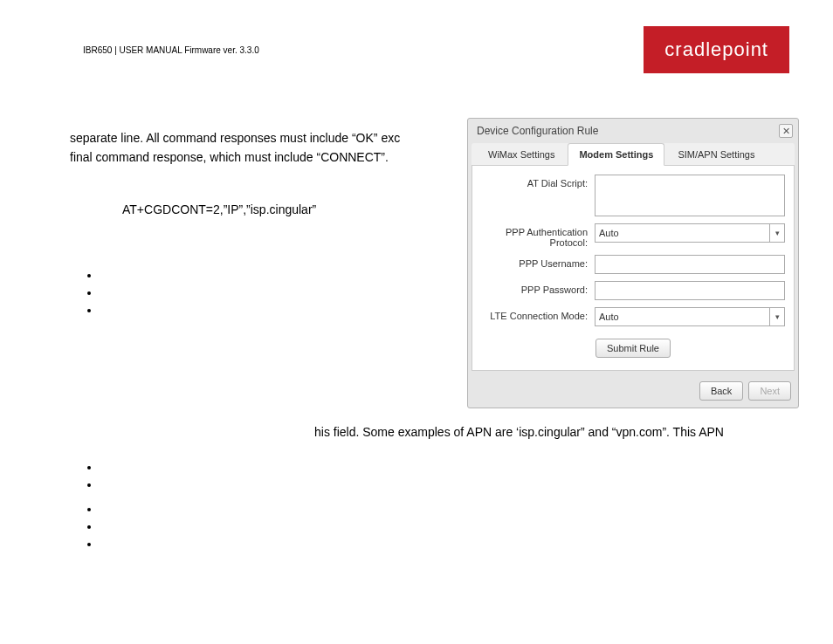  I want to click on ppp-auth-protocol-value: Auto, so click(690, 233).